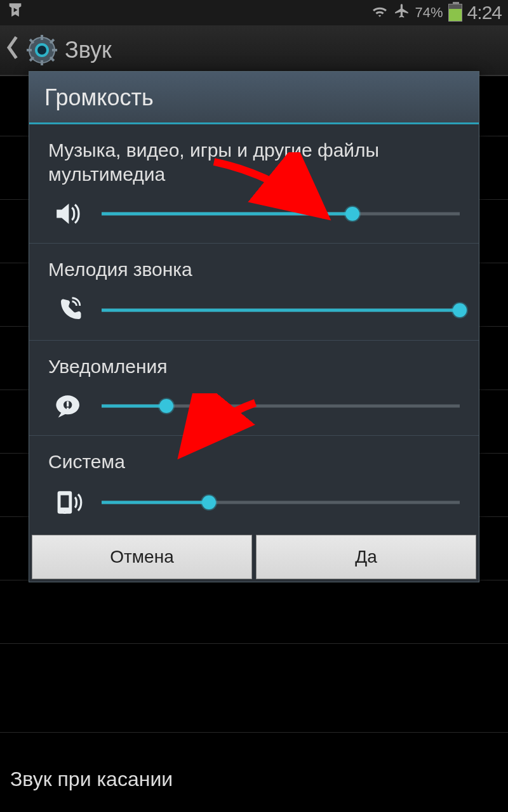 This screenshot has height=812, width=508. What do you see at coordinates (254, 292) in the screenshot?
I see `volume-section-ringtone: Мелодия звонка` at bounding box center [254, 292].